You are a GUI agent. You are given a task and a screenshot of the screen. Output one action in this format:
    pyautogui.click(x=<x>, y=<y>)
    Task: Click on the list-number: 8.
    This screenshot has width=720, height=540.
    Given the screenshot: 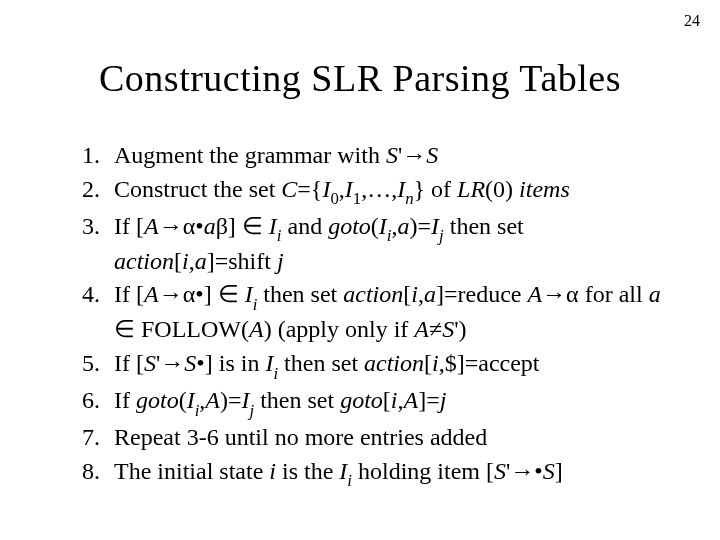 What is the action you would take?
    pyautogui.click(x=87, y=472)
    